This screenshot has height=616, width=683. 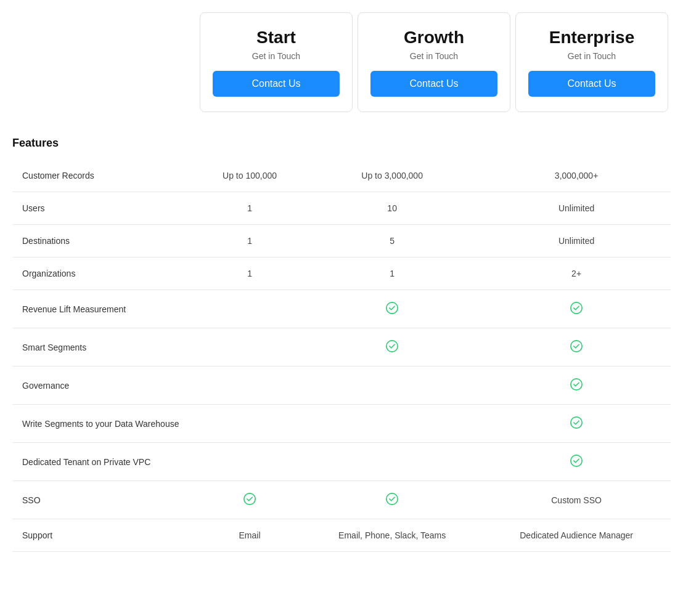 What do you see at coordinates (276, 38) in the screenshot?
I see `plan-name-start: Start` at bounding box center [276, 38].